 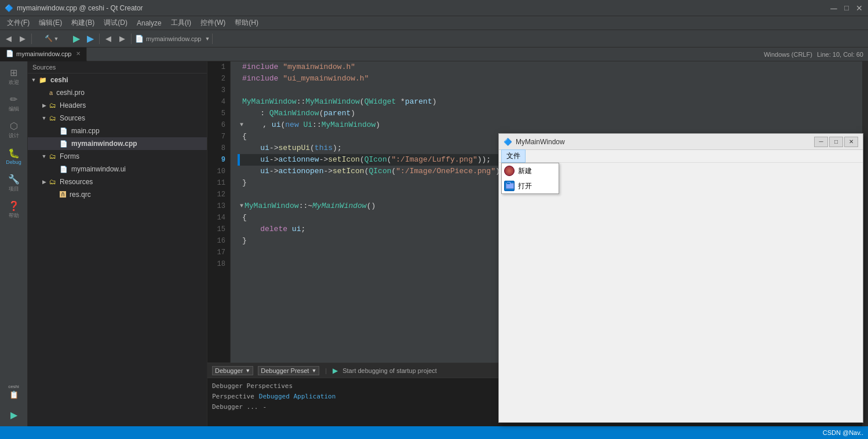 I want to click on preview-minimize-button: ─, so click(x=821, y=142).